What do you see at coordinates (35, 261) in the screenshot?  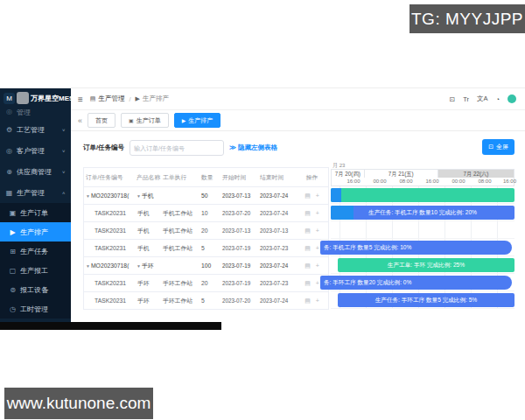 I see `sidebar-submenu: ▣ 生产订单 ▶ 生产排产 ⊞ 生产任务 ▢ 生产报工 ⊚ 报工设备 ◷ 工时管…` at bounding box center [35, 261].